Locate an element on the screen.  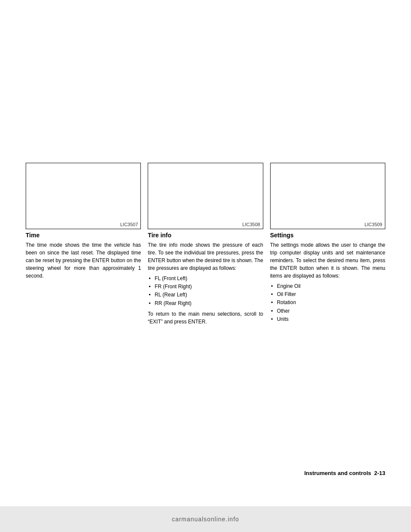
page-footer: Instruments and controls 2-13 is located at coordinates (345, 473).